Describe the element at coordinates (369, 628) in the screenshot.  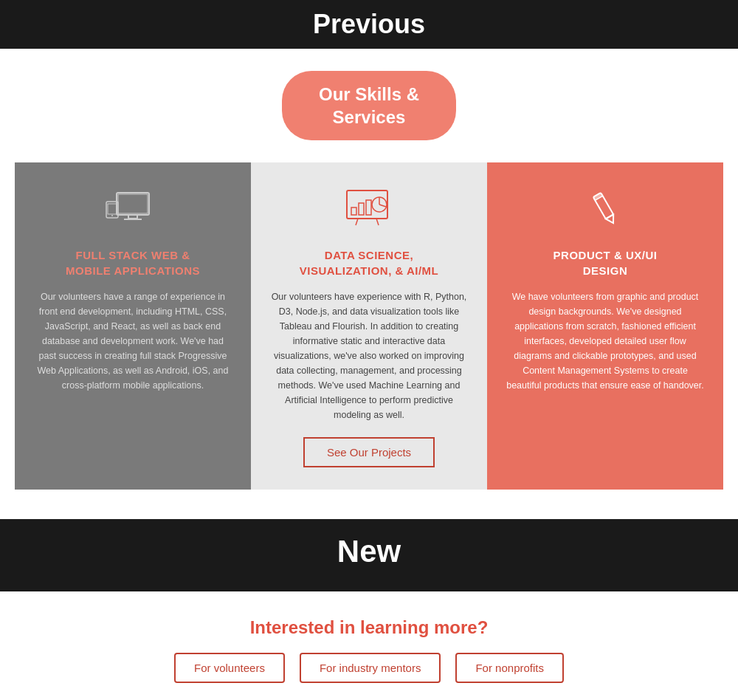
I see `learn-more-title: Interested in learning more?` at that location.